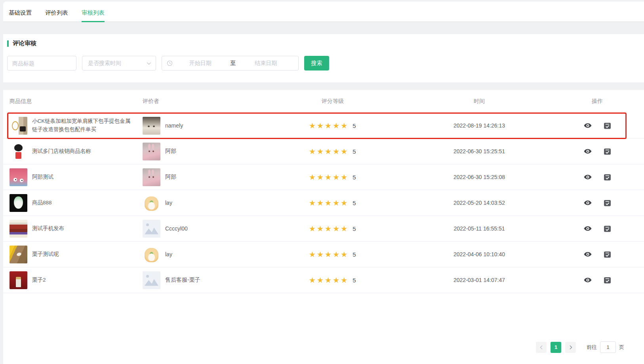 This screenshot has width=644, height=364. I want to click on search-button: 搜索, so click(317, 63).